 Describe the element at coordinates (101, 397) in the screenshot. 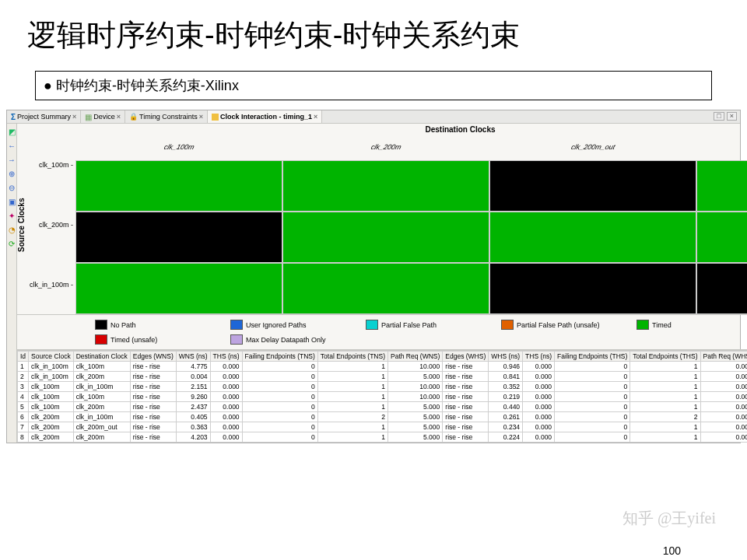

I see `cell: clk_100m` at that location.